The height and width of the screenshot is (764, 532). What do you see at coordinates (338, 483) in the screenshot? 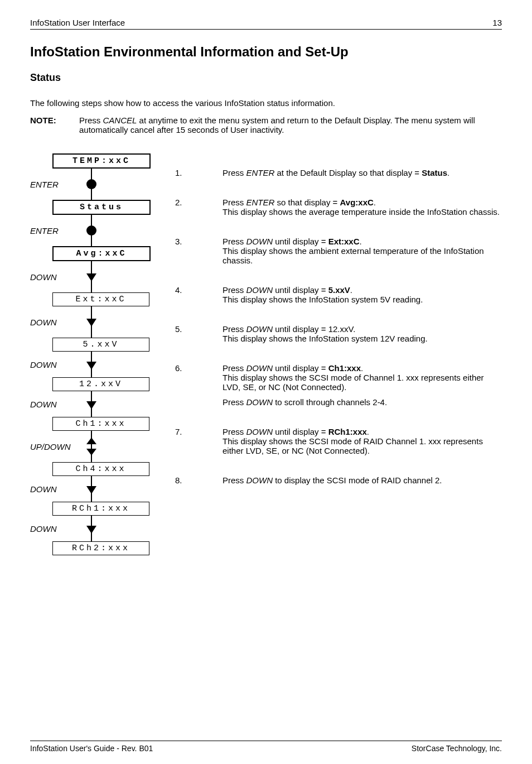
I see `step-8: 8. Press DOWN to display the SCSI mode o…` at bounding box center [338, 483].